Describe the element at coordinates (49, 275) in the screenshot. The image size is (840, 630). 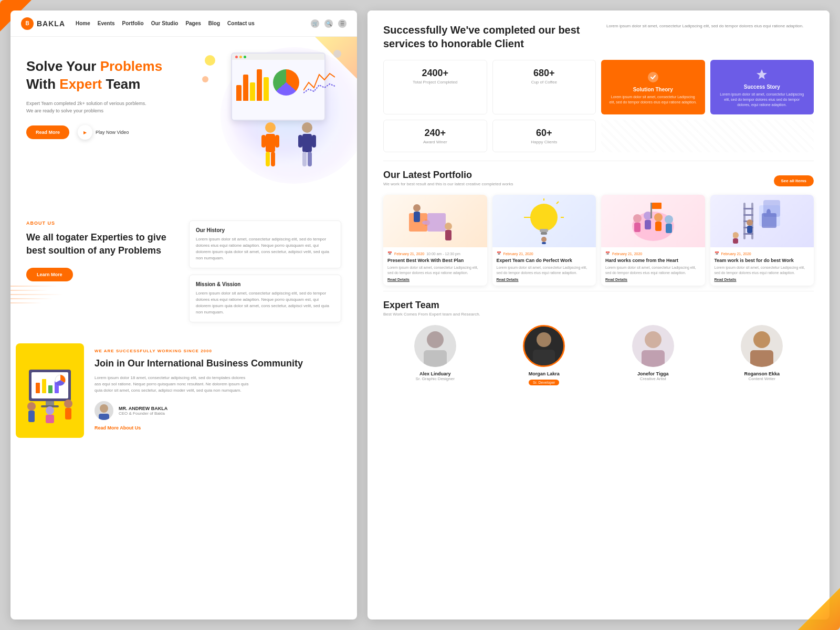
I see `learn-more-button: Learn More` at that location.